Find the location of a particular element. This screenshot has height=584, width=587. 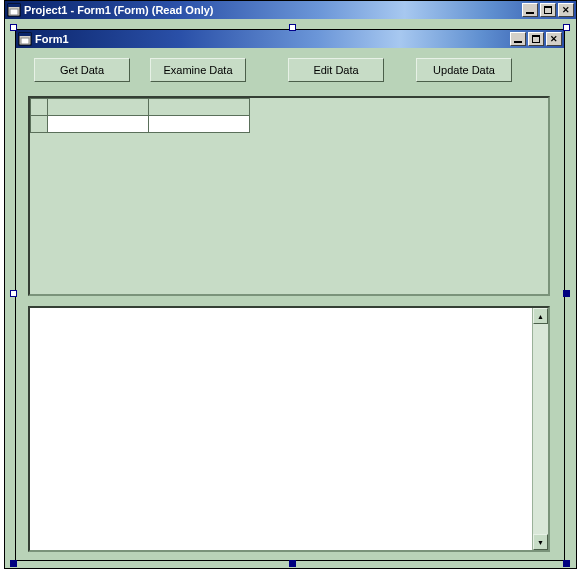

resize-handle-ne is located at coordinates (566, 28).